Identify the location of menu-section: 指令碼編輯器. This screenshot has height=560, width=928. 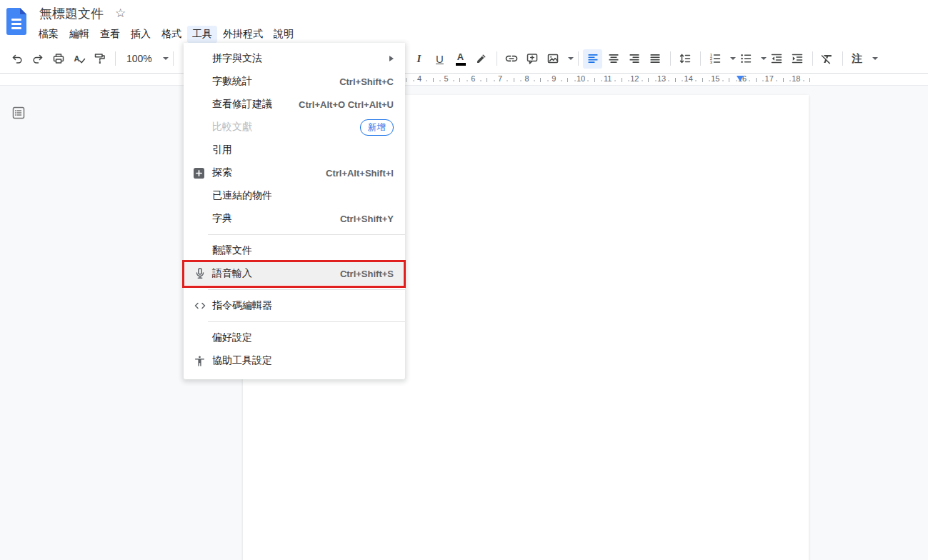
(294, 306).